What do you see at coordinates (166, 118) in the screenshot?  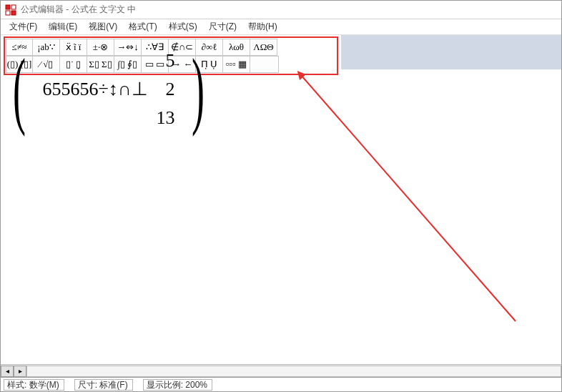 I see `cell-3-2: 13` at bounding box center [166, 118].